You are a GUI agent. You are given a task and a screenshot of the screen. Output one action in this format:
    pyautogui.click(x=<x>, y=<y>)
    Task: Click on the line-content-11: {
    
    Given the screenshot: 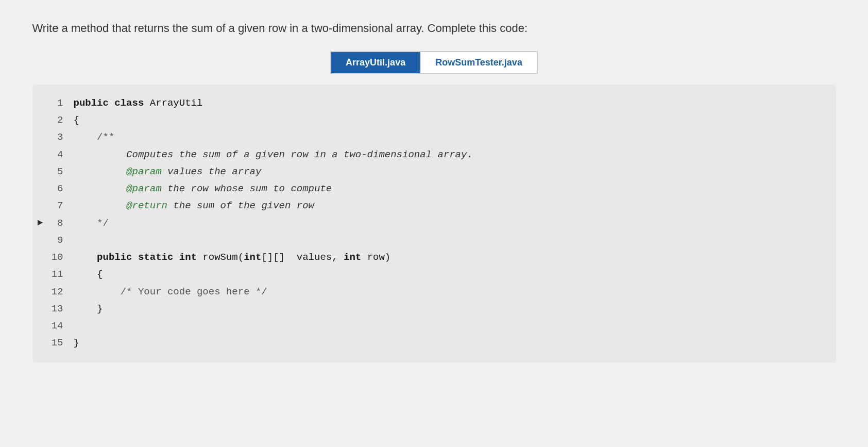 What is the action you would take?
    pyautogui.click(x=89, y=274)
    